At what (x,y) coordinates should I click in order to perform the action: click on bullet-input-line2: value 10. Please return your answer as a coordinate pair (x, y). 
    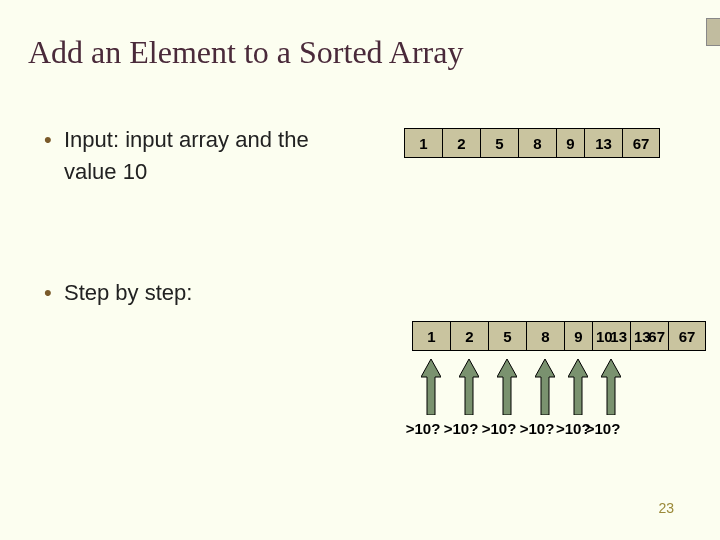
    Looking at the image, I should click on (106, 172).